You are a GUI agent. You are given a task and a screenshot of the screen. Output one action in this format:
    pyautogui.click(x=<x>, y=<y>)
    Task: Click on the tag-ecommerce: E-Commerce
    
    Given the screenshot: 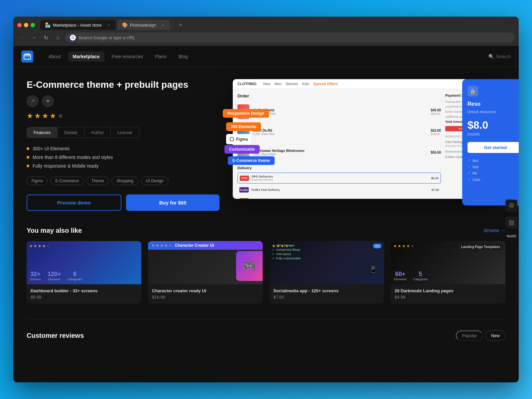 What is the action you would take?
    pyautogui.click(x=67, y=181)
    